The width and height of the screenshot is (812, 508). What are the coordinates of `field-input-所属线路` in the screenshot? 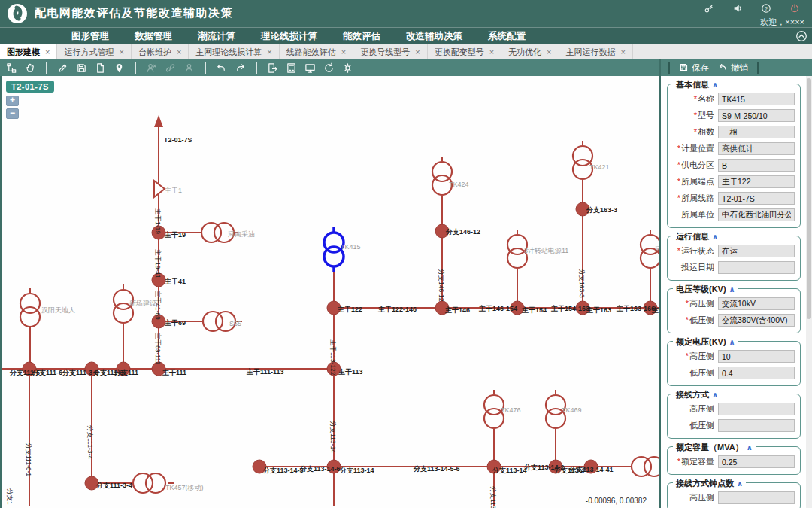 It's located at (756, 199).